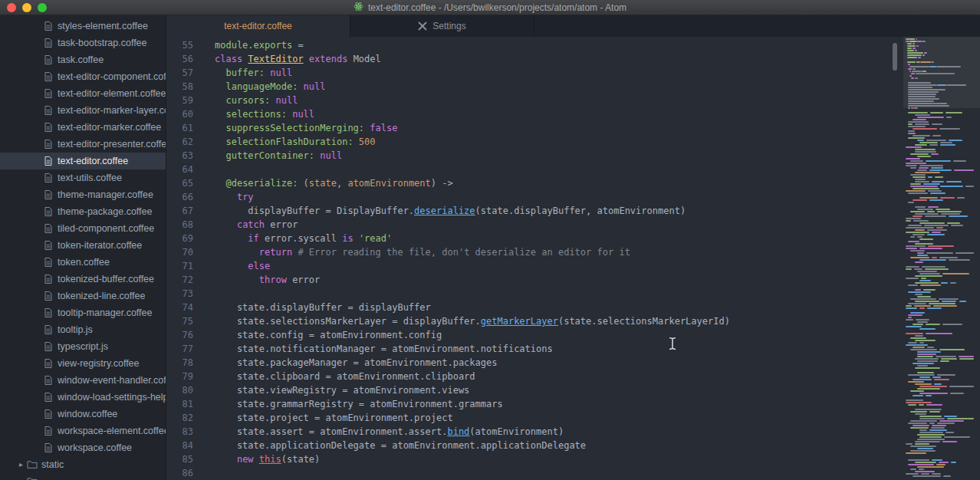 This screenshot has width=980, height=480. Describe the element at coordinates (574, 45) in the screenshot. I see `code-line-55: 55module.exports =` at that location.